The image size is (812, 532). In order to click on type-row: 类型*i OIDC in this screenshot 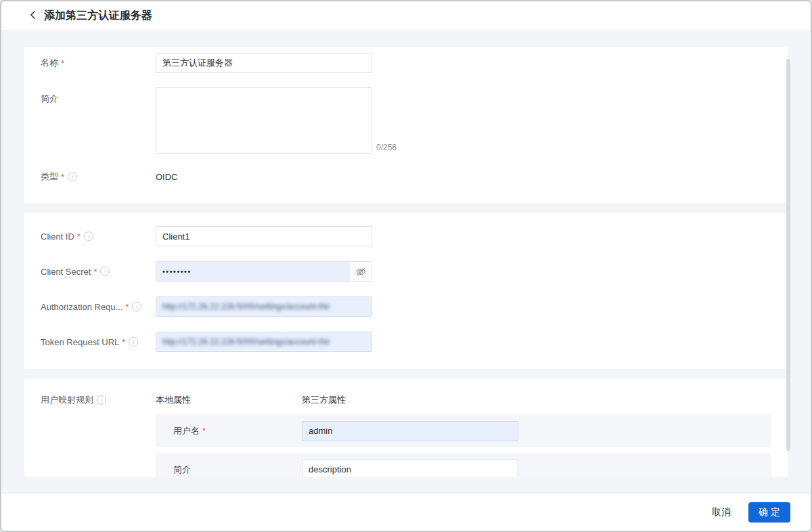, I will do `click(406, 177)`.